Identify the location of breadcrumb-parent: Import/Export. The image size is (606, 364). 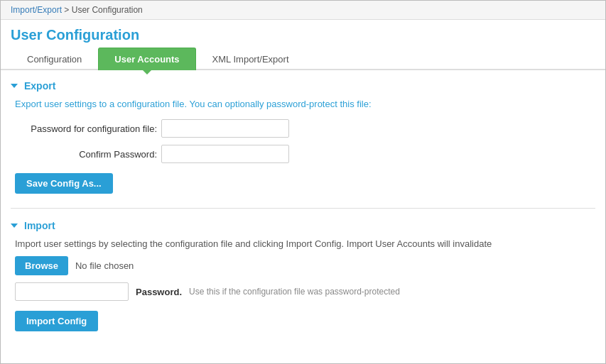
(36, 10).